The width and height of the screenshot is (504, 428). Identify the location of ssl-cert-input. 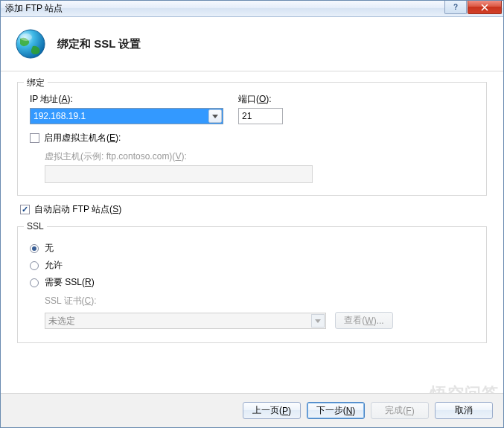
(185, 321).